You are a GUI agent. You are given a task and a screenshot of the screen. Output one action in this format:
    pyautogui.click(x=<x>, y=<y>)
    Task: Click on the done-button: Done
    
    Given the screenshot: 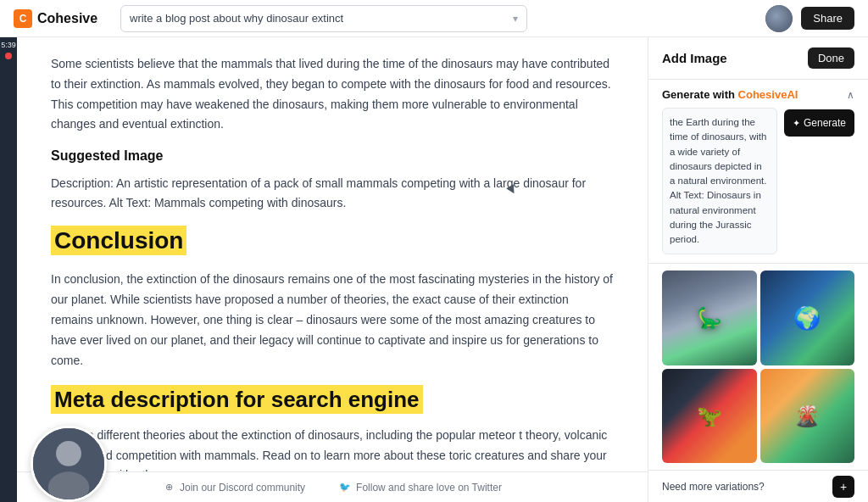 What is the action you would take?
    pyautogui.click(x=831, y=58)
    